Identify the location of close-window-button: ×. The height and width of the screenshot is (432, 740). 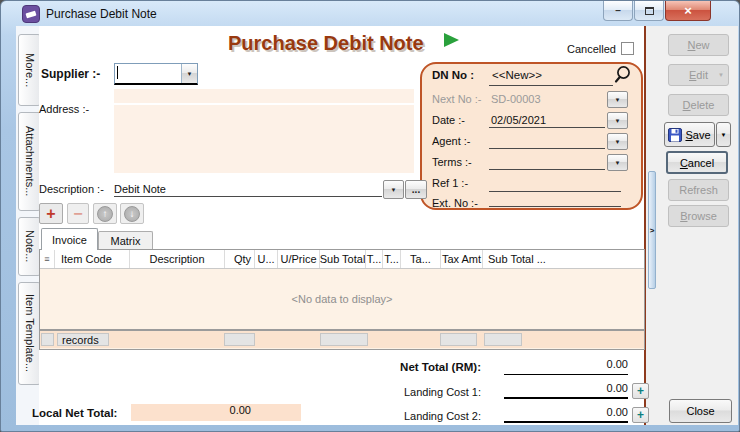
(688, 11).